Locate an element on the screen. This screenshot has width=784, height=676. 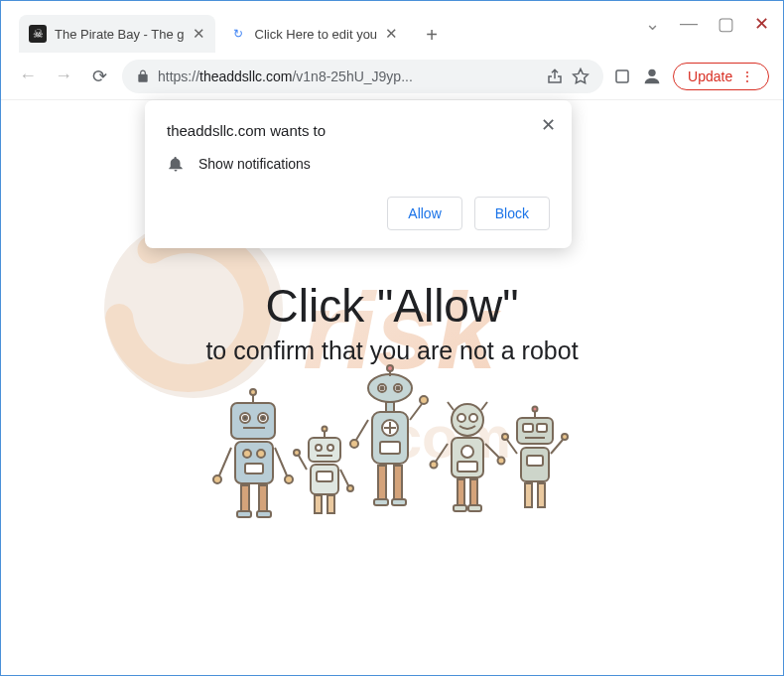
window-controls: ⌄ — ▢ ✕ is located at coordinates (707, 24).